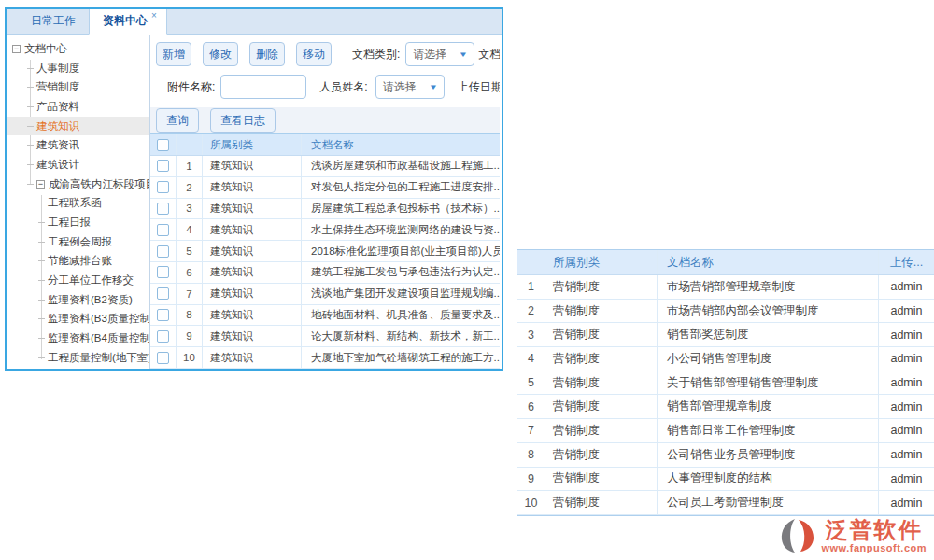  I want to click on row-doc-name: 大厦地下室加气砼墙砌筑工程的施工方..., so click(401, 357).